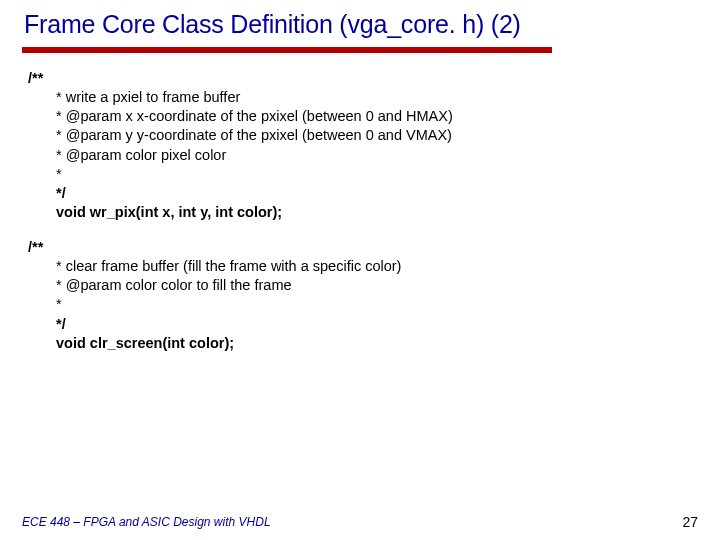 The width and height of the screenshot is (720, 540). Describe the element at coordinates (360, 156) in the screenshot. I see `comment-line: * @param color pixel color` at that location.